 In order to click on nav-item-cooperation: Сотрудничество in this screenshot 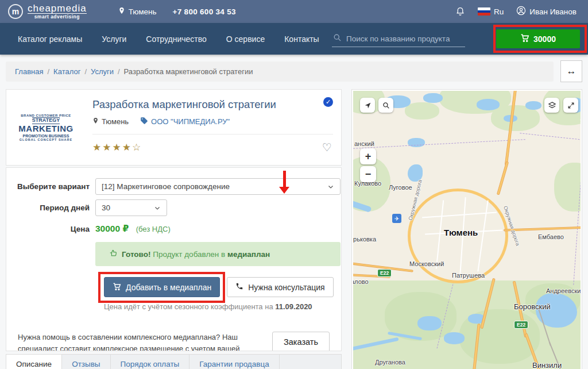, I will do `click(176, 39)`.